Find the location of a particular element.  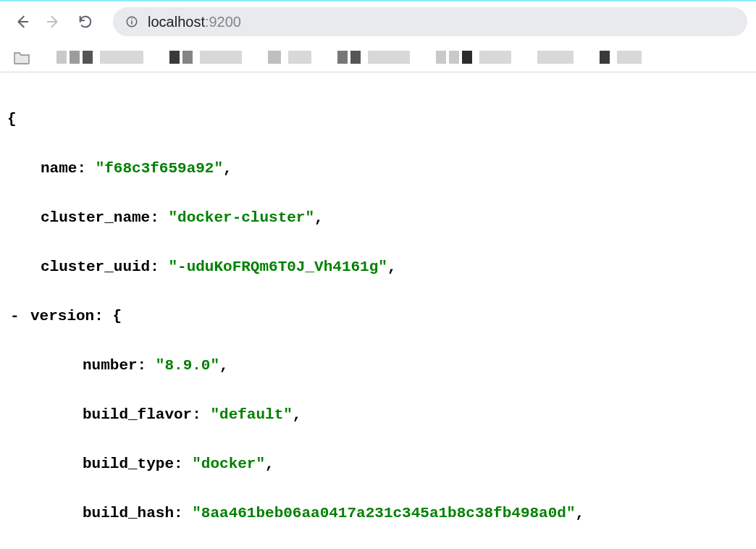

collapse-toggle: - is located at coordinates (15, 317).